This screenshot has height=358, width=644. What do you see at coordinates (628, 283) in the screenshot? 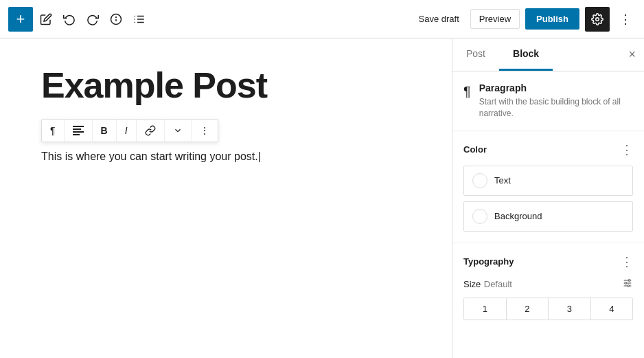
I see `sliders-icon` at bounding box center [628, 283].